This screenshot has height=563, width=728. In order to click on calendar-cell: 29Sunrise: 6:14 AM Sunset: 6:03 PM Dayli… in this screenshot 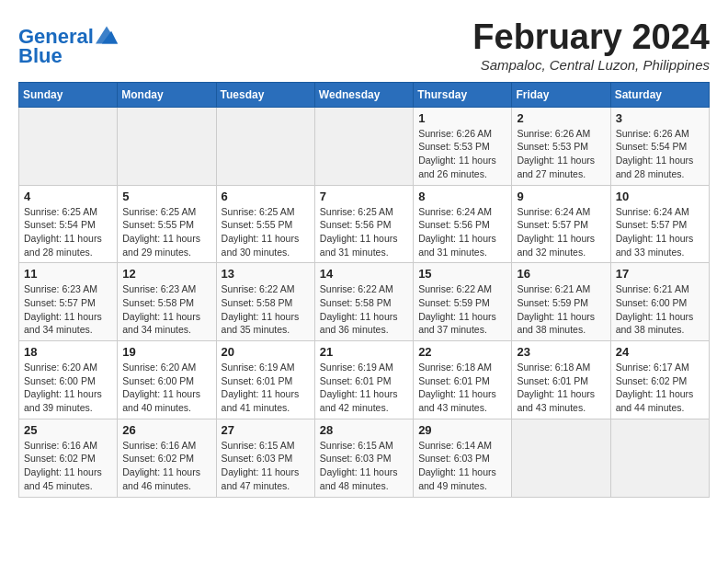, I will do `click(463, 458)`.